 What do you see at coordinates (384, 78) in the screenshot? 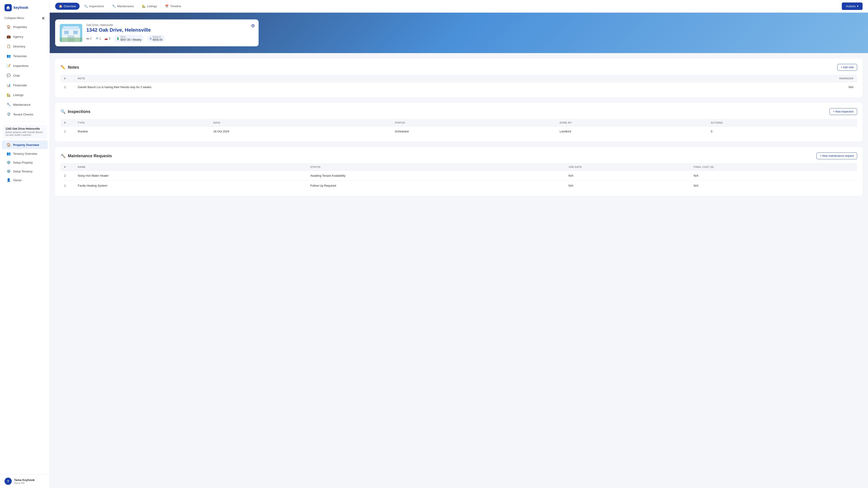
I see `notes-col-note: NOTE` at bounding box center [384, 78].